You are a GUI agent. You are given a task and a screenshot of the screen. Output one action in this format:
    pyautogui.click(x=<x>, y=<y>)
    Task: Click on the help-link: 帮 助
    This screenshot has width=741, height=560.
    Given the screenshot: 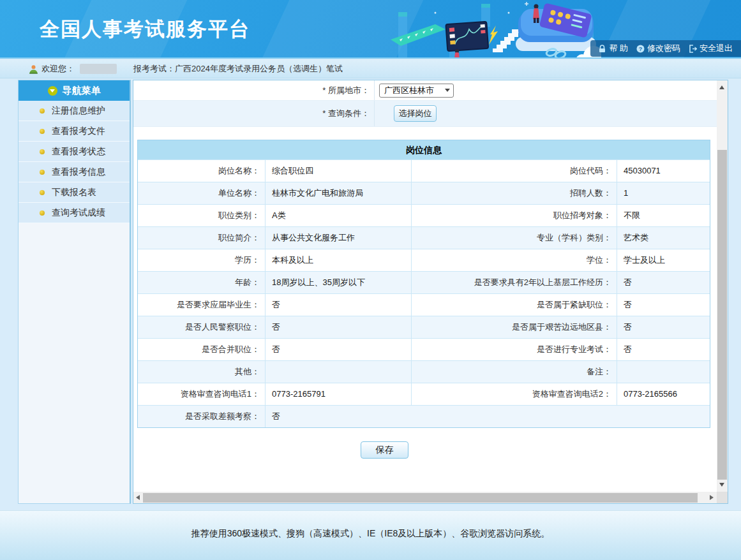 What is the action you would take?
    pyautogui.click(x=613, y=48)
    